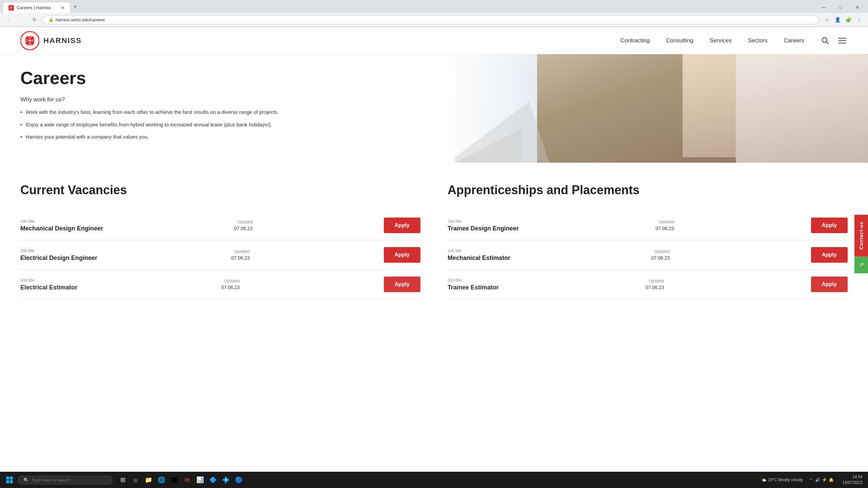  Describe the element at coordinates (827, 20) in the screenshot. I see `bookmark-icon: ☆` at that location.